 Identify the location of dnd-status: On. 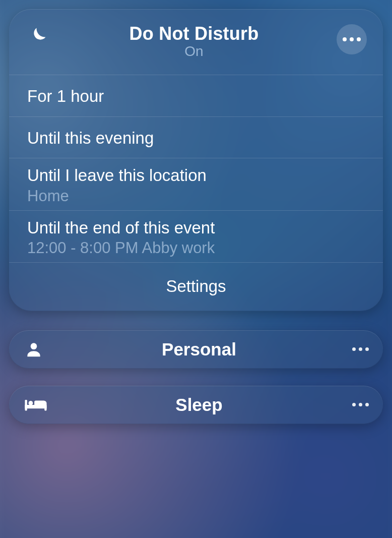
(194, 51).